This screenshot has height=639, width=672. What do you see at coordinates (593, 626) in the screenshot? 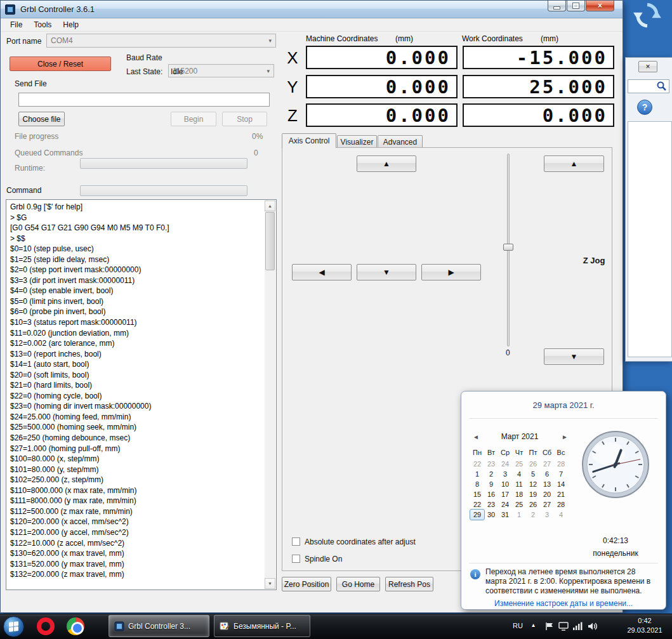
I see `volume-icon` at bounding box center [593, 626].